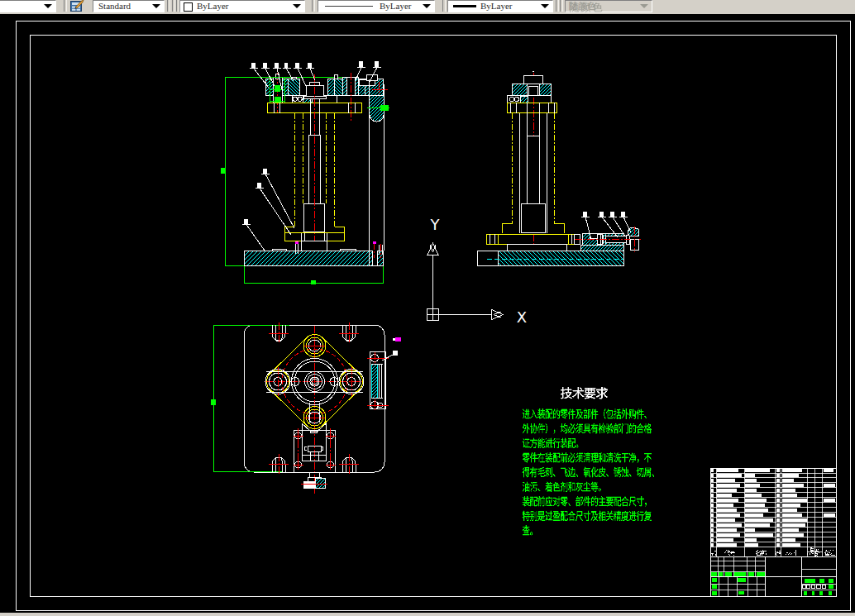 The width and height of the screenshot is (855, 616). Describe the element at coordinates (129, 7) in the screenshot. I see `text-style-combo: Standard` at that location.